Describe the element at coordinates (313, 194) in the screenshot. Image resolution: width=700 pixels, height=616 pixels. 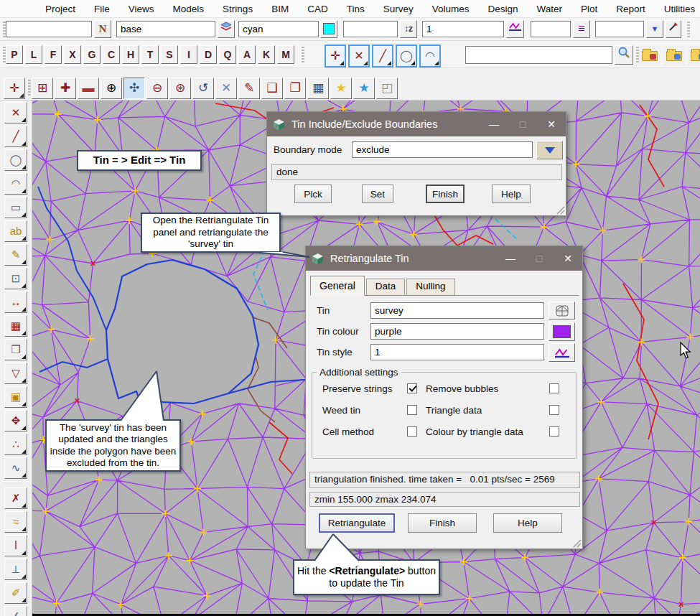
I see `pick-button: Pick` at that location.